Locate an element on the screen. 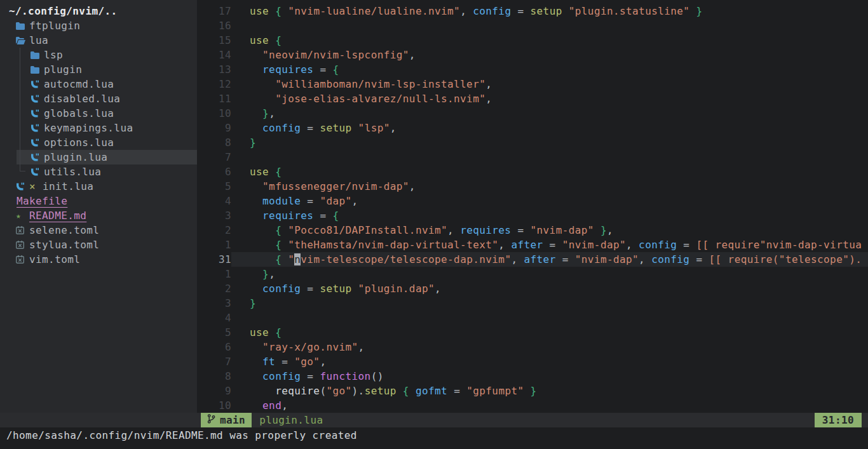 This screenshot has height=449, width=868. code-text: "ray-x/go.nvim", is located at coordinates (550, 347).